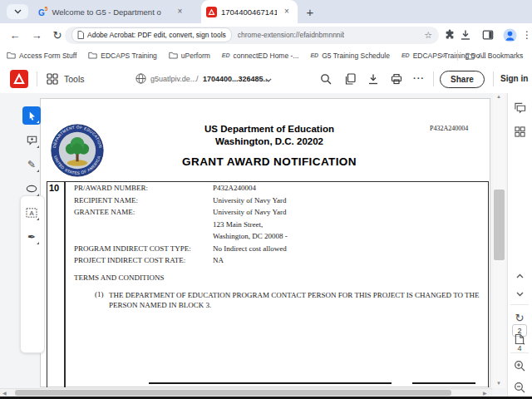  What do you see at coordinates (15, 35) in the screenshot?
I see `back-button: ←` at bounding box center [15, 35].